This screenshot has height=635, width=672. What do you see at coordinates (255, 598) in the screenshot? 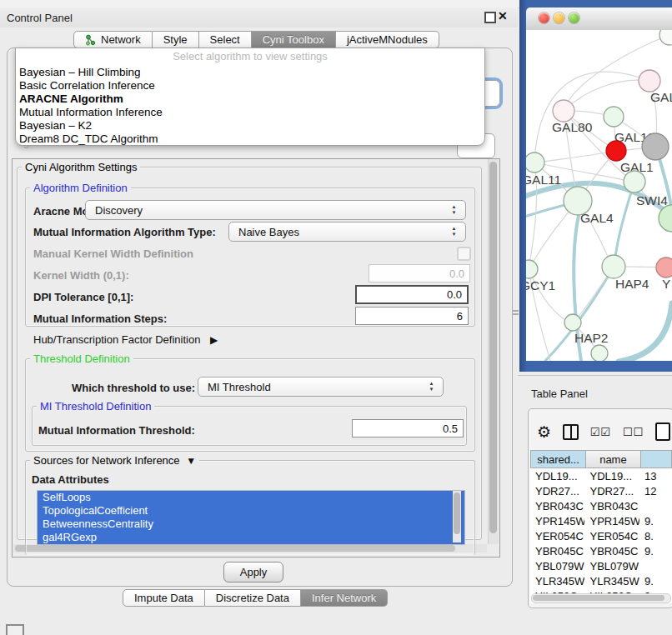
I see `cyni-bottom-tabs: Impute Data Discretize Data Infer Networ…` at bounding box center [255, 598].